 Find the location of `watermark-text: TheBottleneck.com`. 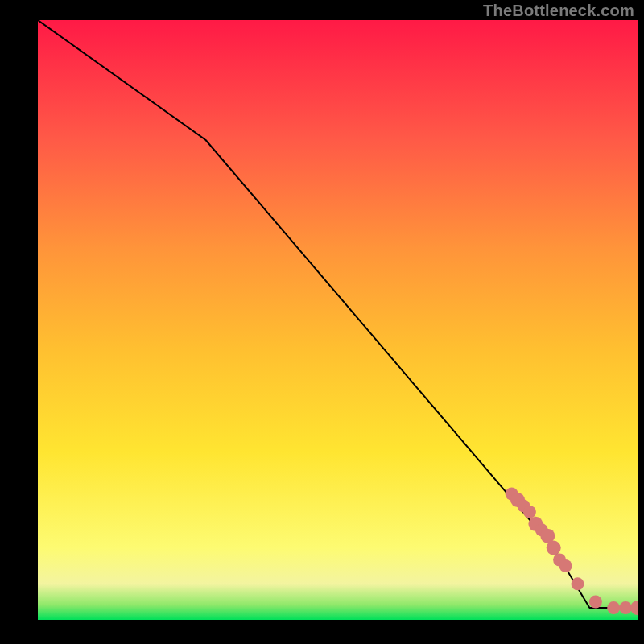

watermark-text: TheBottleneck.com is located at coordinates (559, 11).